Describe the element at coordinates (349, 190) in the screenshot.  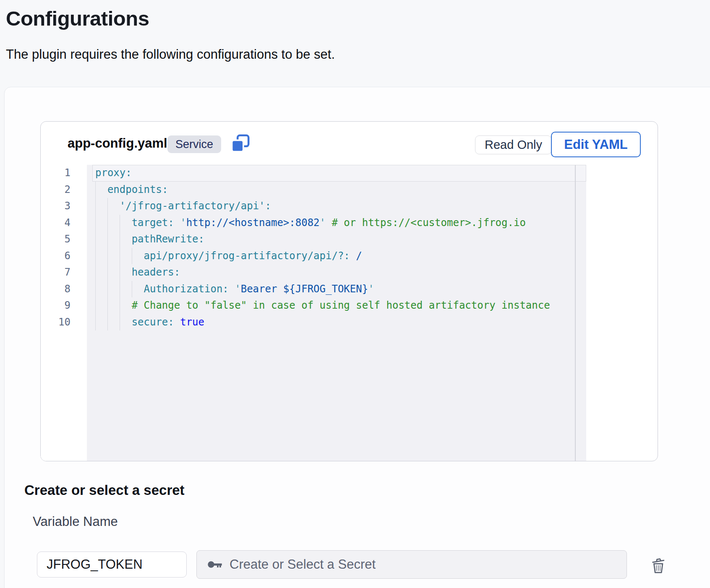
I see `code-line: 2endpoints:` at that location.